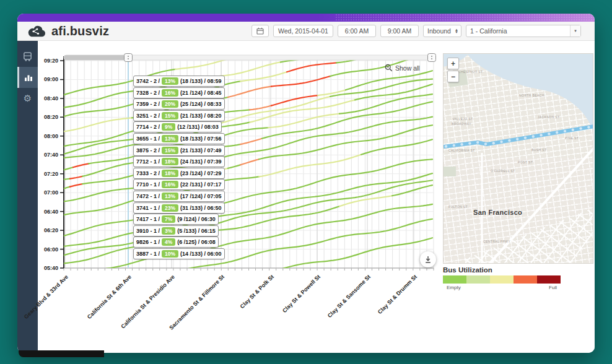  What do you see at coordinates (170, 162) in the screenshot?
I see `utilization-badge: 18%` at bounding box center [170, 162].